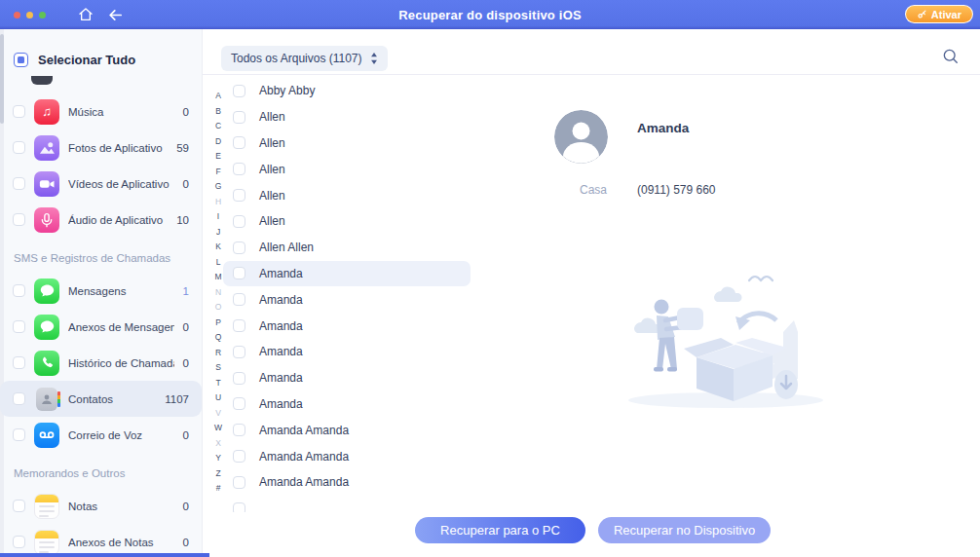 Image resolution: width=980 pixels, height=557 pixels. I want to click on contact-name: Amanda, so click(281, 274).